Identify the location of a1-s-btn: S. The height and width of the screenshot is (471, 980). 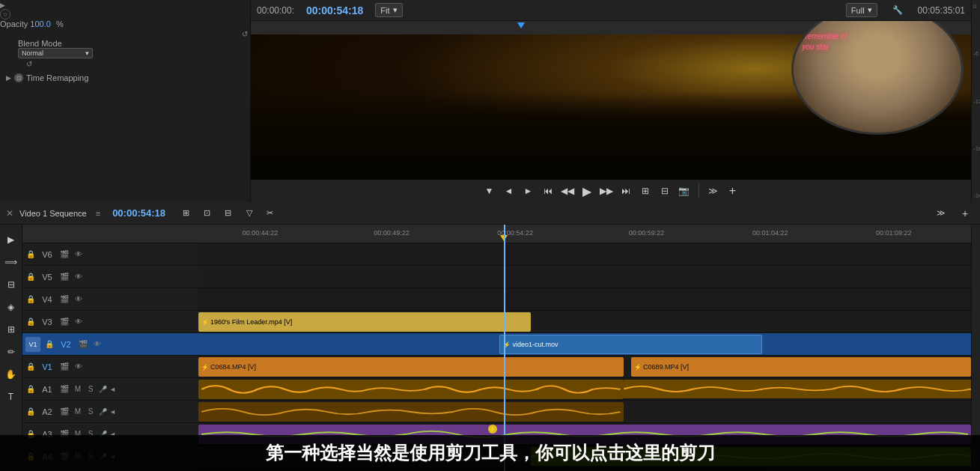
(91, 389).